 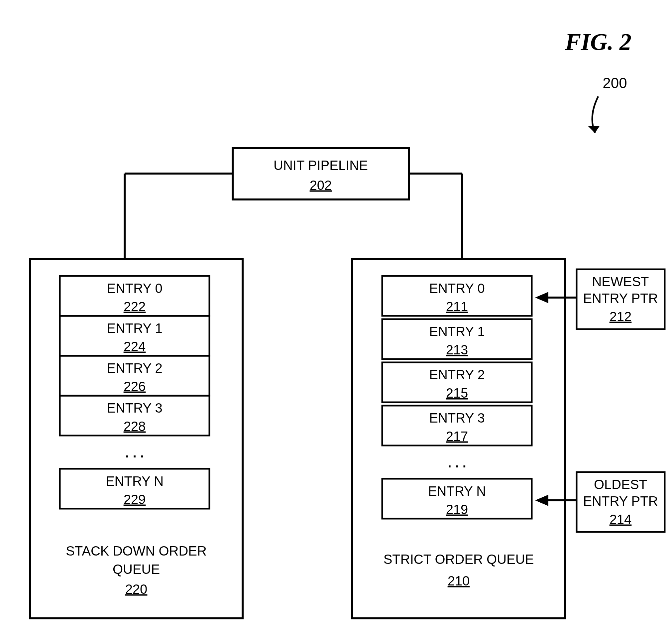 What do you see at coordinates (457, 491) in the screenshot?
I see `right-entry4-label: ENTRY N` at bounding box center [457, 491].